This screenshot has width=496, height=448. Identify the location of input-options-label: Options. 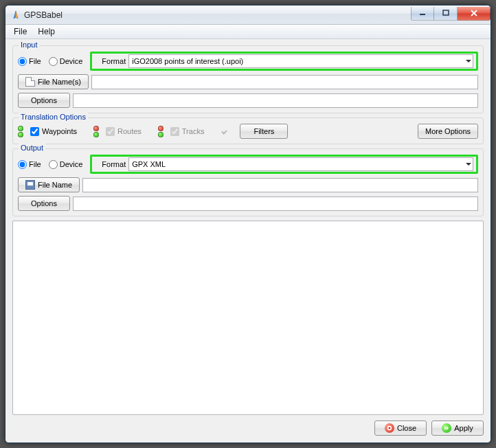
(44, 100).